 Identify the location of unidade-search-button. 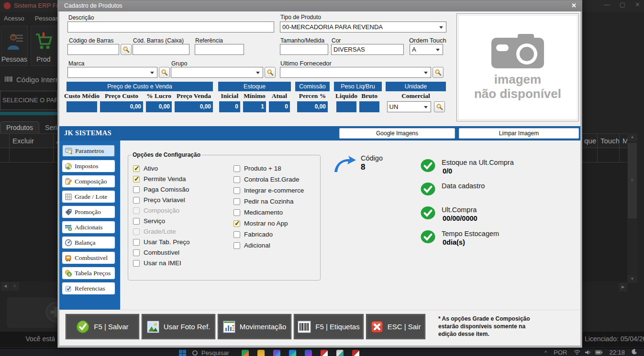
(439, 107).